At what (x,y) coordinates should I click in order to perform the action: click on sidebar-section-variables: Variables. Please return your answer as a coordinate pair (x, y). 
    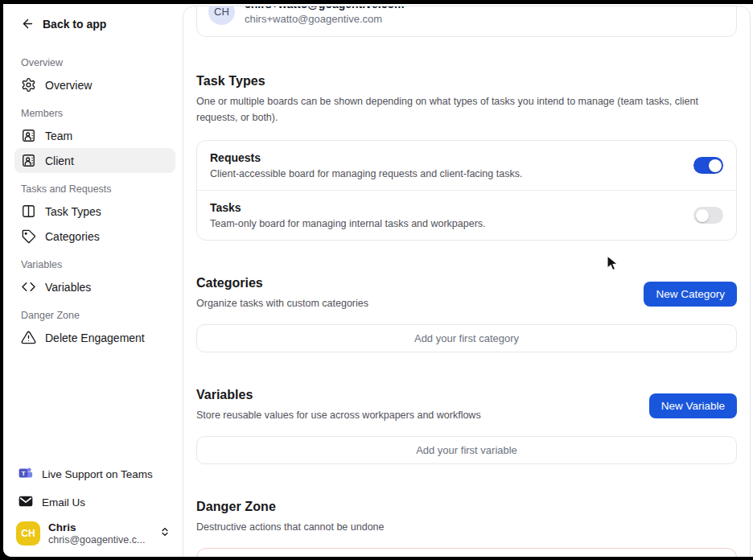
    Looking at the image, I should click on (98, 265).